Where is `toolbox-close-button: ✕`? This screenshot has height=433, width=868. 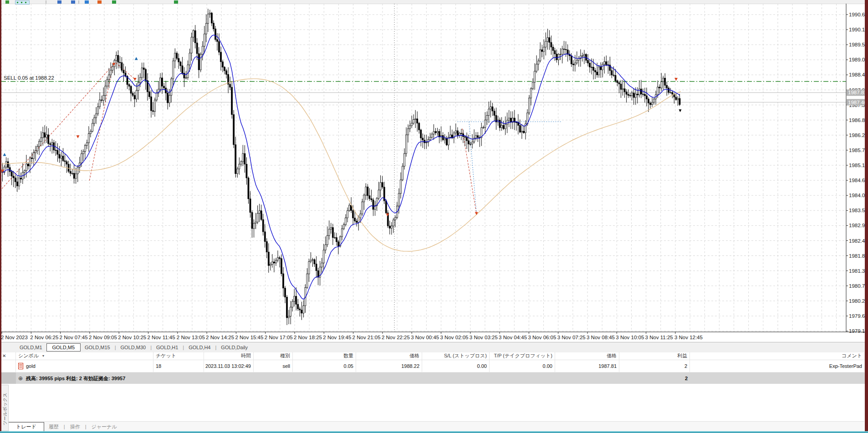
toolbox-close-button: ✕ is located at coordinates (8, 356).